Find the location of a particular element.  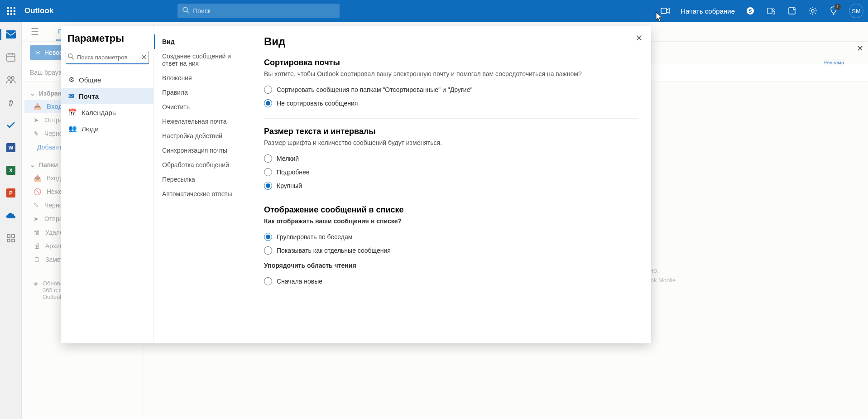

ad-badge: Реклама is located at coordinates (834, 63).